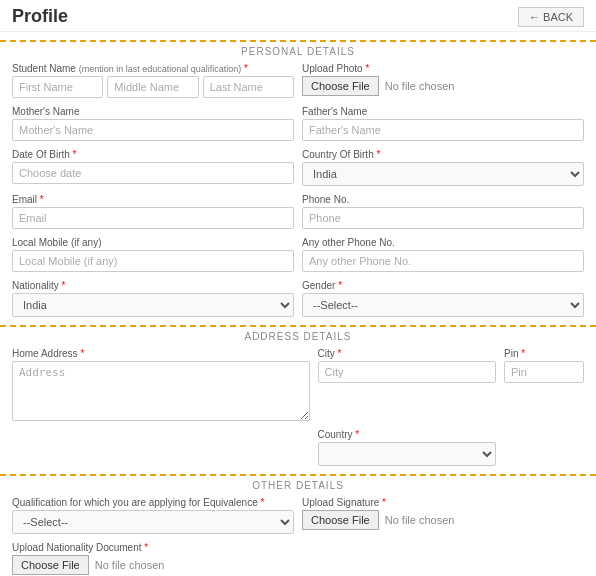 The height and width of the screenshot is (576, 596). Describe the element at coordinates (298, 326) in the screenshot. I see `address-details-divider` at that location.